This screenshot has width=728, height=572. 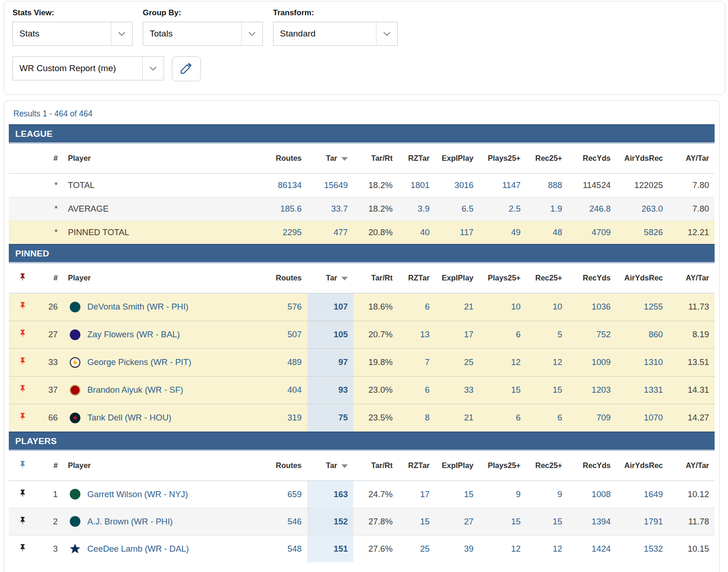 What do you see at coordinates (457, 335) in the screenshot?
I see `stat-explplay: 17` at bounding box center [457, 335].